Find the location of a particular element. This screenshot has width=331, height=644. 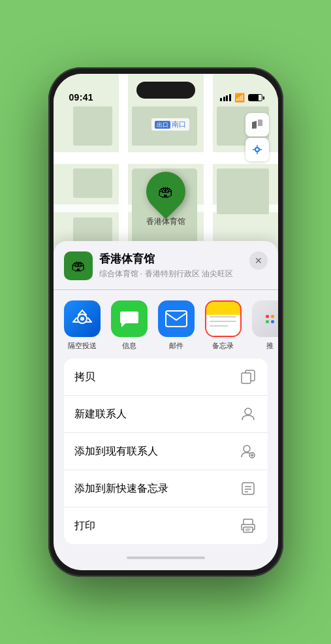

map-controls is located at coordinates (257, 137).